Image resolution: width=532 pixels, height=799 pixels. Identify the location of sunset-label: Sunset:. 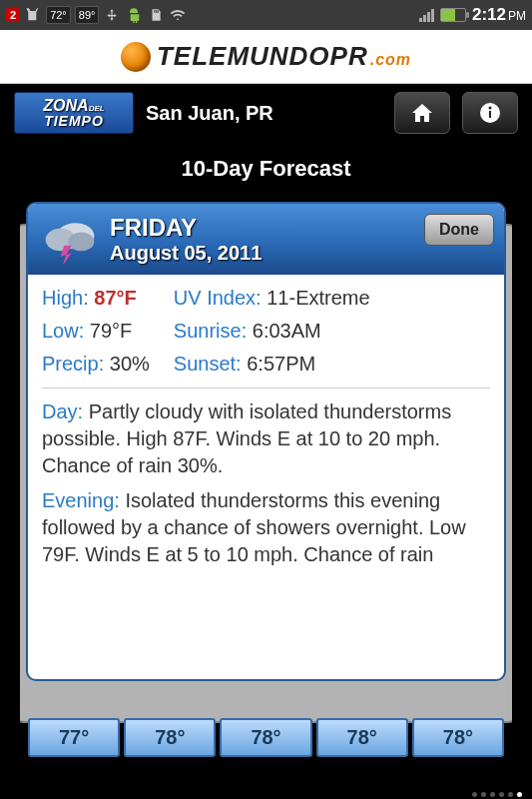
(208, 364).